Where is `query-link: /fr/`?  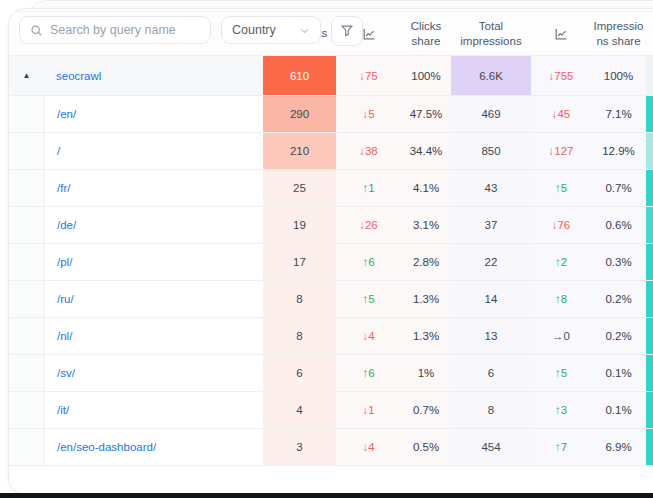
query-link: /fr/ is located at coordinates (64, 188).